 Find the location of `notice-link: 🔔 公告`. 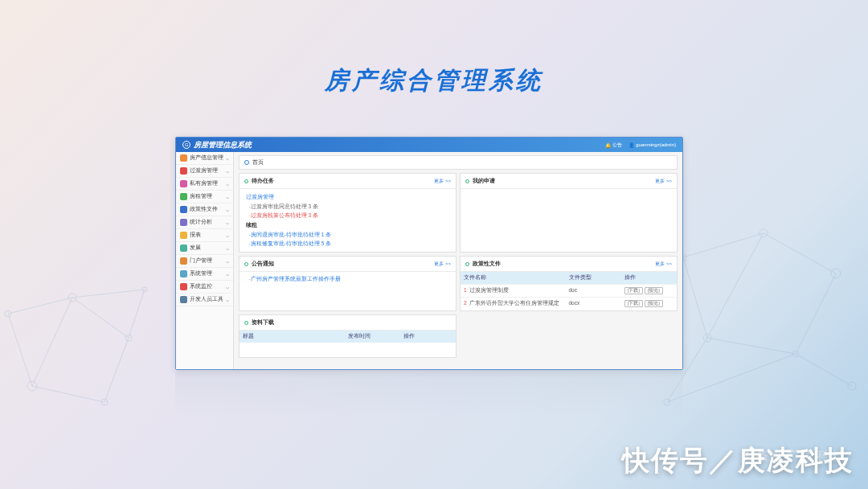

notice-link: 🔔 公告 is located at coordinates (614, 145).